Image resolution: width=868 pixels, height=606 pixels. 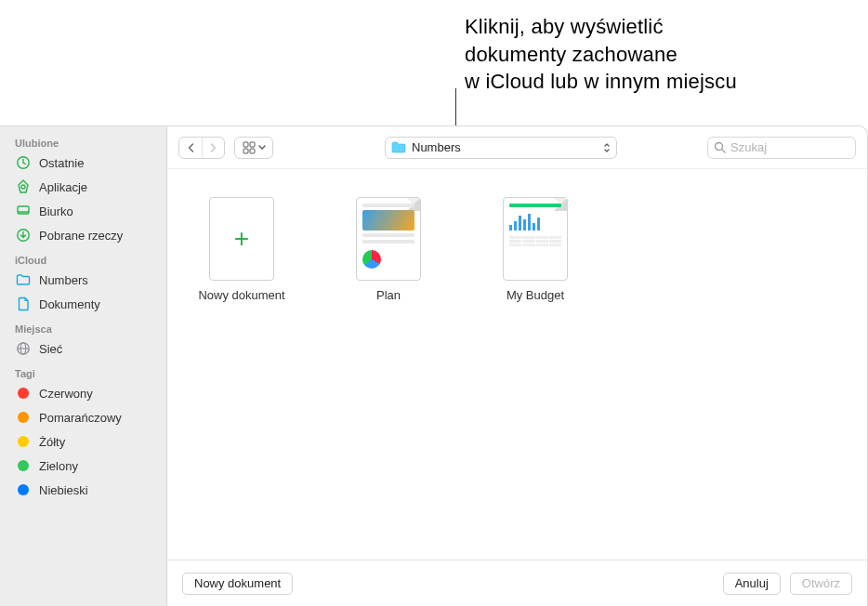 What do you see at coordinates (84, 393) in the screenshot?
I see `sidebar-item: Czerwony` at bounding box center [84, 393].